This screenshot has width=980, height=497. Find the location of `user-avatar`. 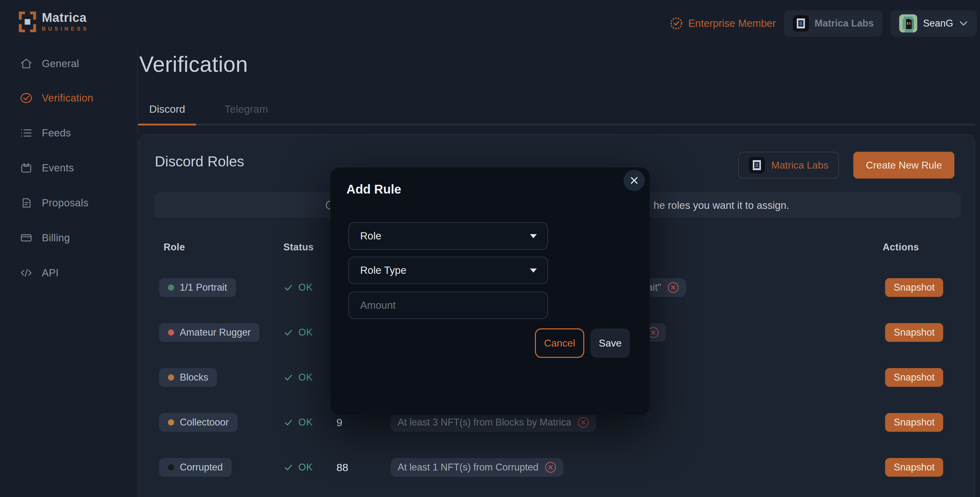

user-avatar is located at coordinates (908, 24).